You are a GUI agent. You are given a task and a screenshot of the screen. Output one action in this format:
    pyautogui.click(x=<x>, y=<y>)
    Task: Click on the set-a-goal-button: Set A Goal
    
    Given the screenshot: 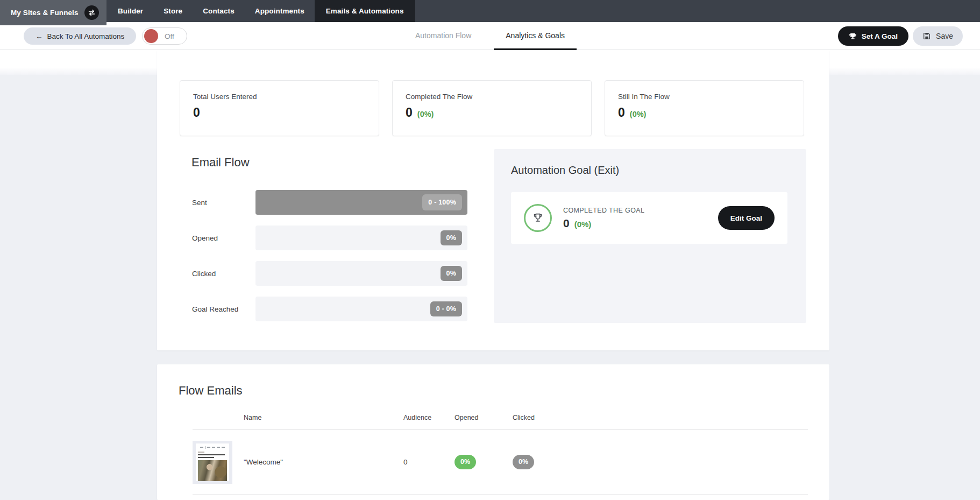 What is the action you would take?
    pyautogui.click(x=874, y=36)
    